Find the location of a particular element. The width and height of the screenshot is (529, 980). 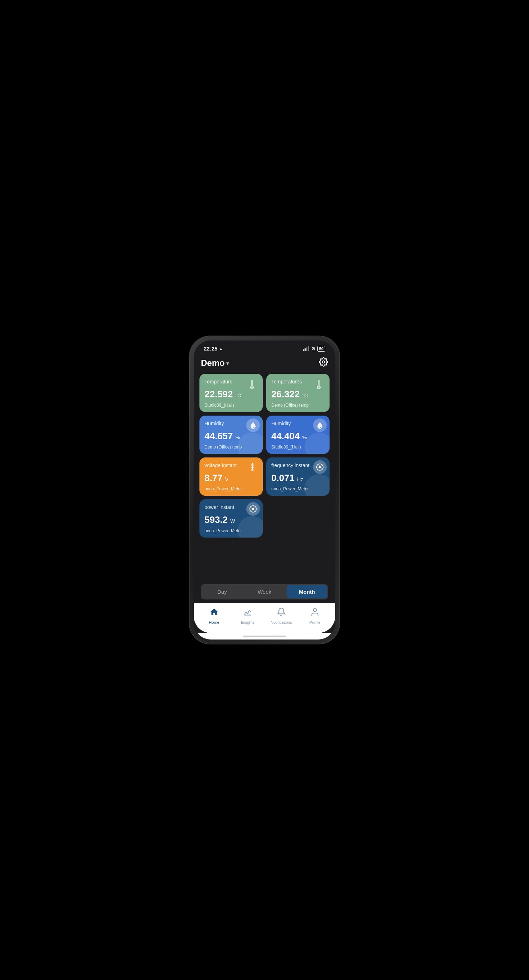

period-selector: Day Week Month is located at coordinates (265, 590).